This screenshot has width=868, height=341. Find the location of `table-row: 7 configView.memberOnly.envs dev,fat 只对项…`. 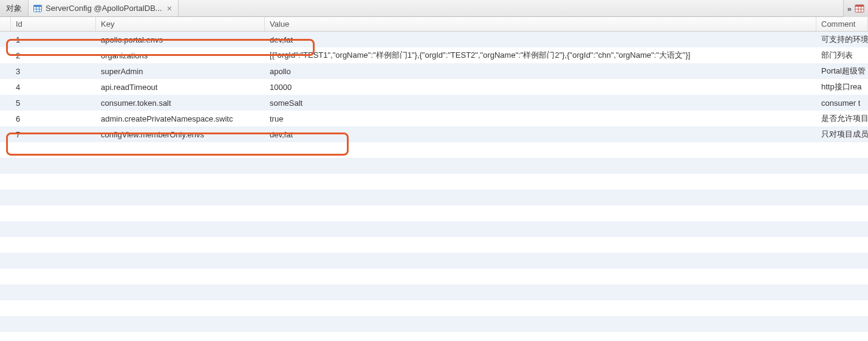

table-row: 7 configView.memberOnly.envs dev,fat 只对项… is located at coordinates (434, 134).